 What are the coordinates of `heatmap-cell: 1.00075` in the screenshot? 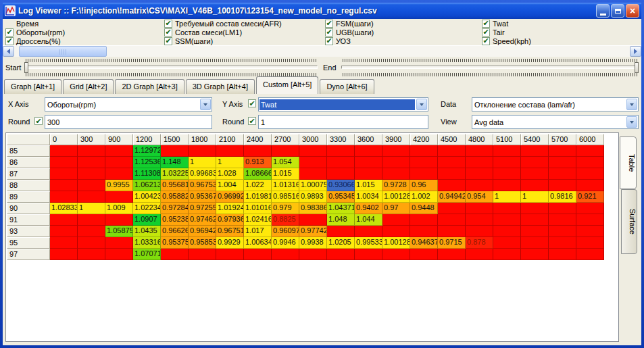 It's located at (314, 185).